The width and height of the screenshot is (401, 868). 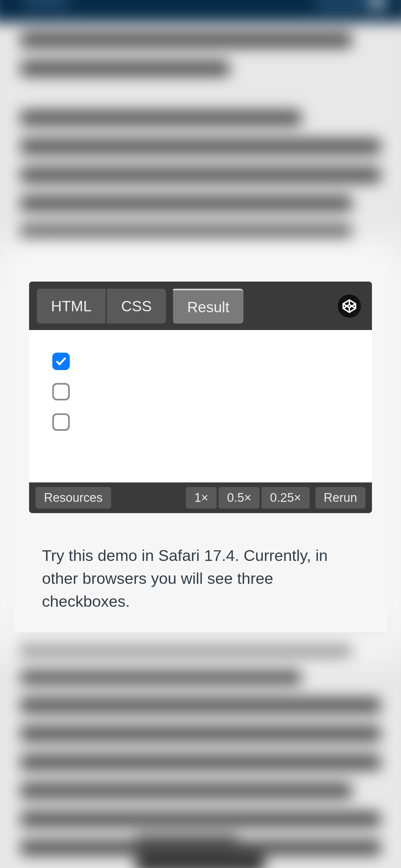 I want to click on resources-button: Resources, so click(x=73, y=498).